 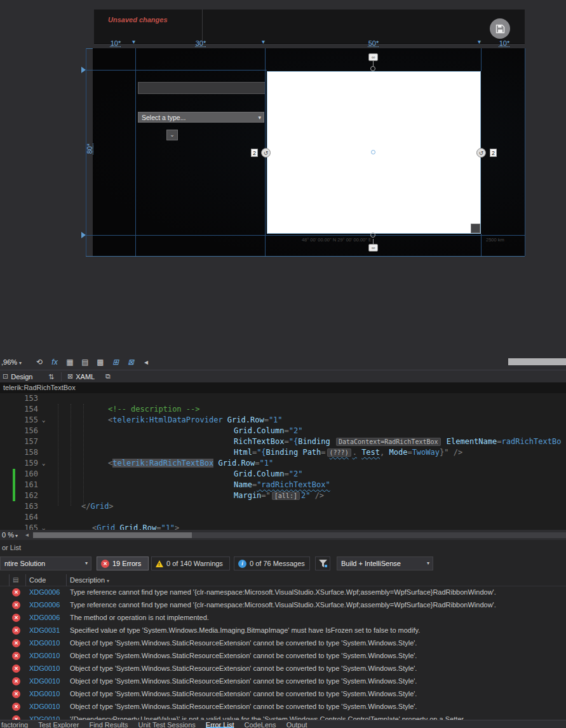 I want to click on panel-tab-output: Output, so click(x=297, y=724).